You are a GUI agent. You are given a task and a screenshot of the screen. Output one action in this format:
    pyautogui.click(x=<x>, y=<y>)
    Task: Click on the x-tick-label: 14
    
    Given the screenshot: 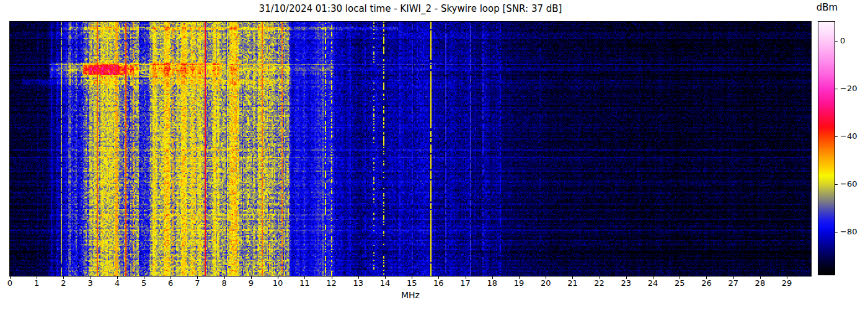 What is the action you would take?
    pyautogui.click(x=385, y=283)
    